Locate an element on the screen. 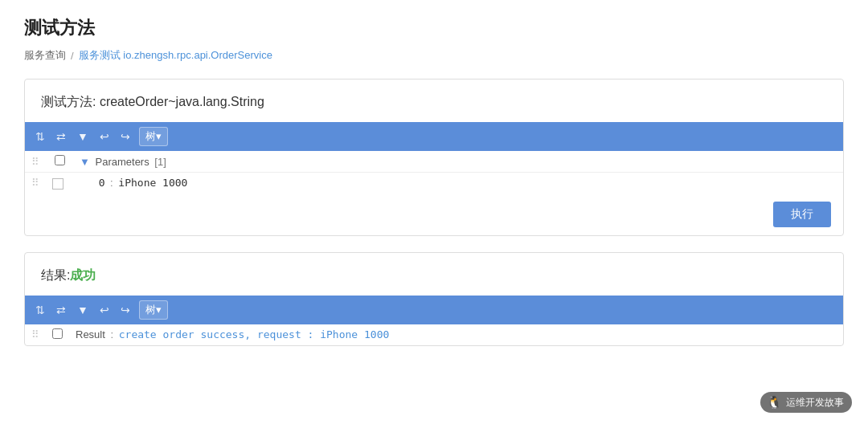  test-card-header: 测试方法: createOrder~java.lang.String is located at coordinates (434, 101).